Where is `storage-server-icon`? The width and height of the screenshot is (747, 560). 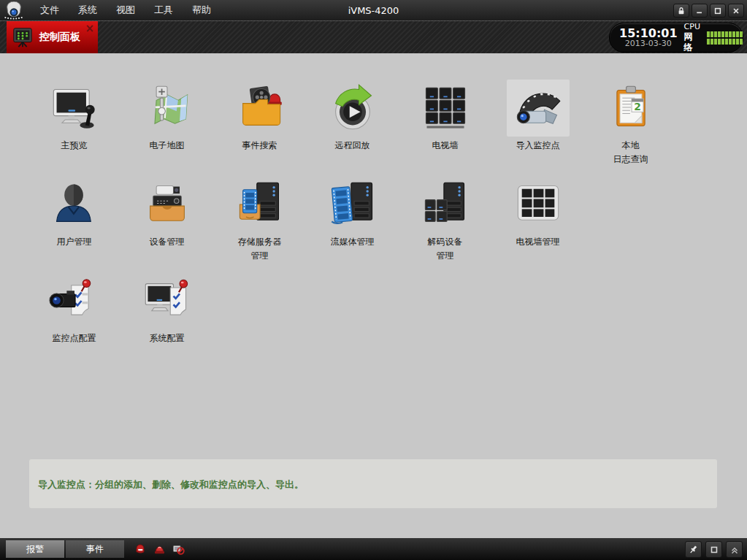 storage-server-icon is located at coordinates (260, 204).